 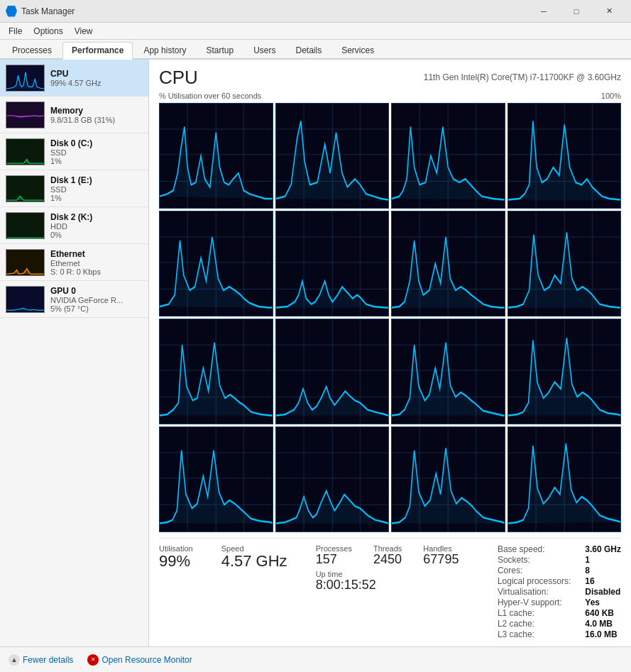 I want to click on memory-label: Memory, so click(x=97, y=111).